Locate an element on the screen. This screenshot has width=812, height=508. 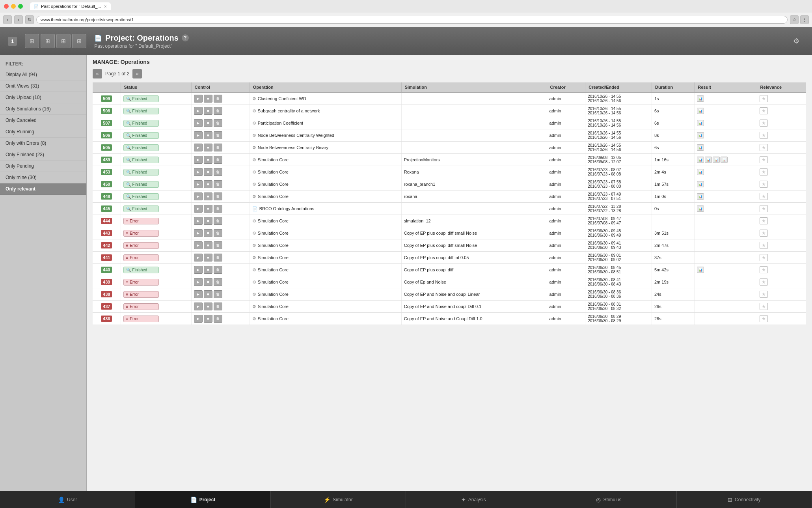
sidebar-item-5: Only Running is located at coordinates (43, 132).